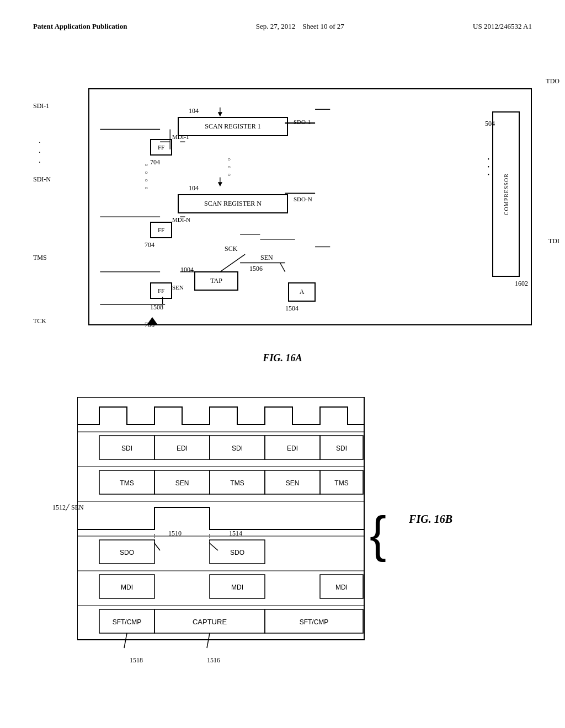  I want to click on fig16b-title: FIG. 16B, so click(430, 520).